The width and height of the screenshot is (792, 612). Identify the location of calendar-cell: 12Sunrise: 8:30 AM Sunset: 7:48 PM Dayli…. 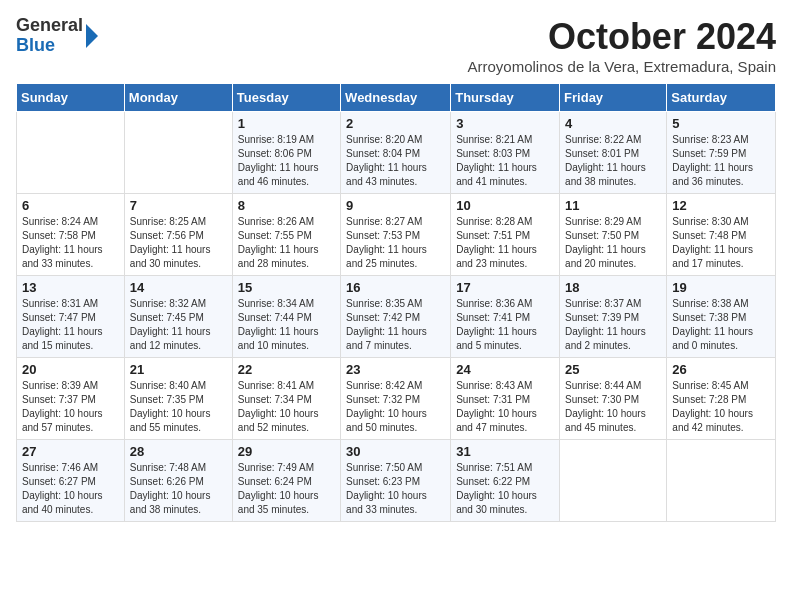
(722, 235).